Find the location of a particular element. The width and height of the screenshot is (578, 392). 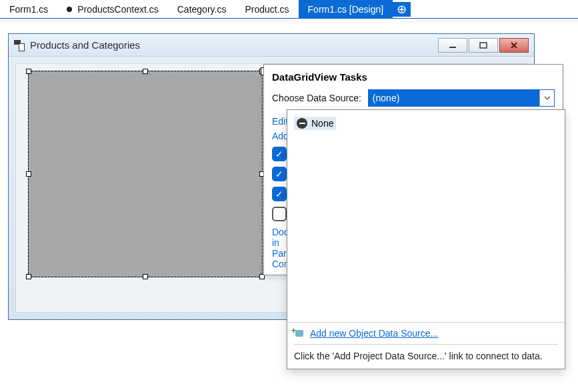

maximize-icon is located at coordinates (483, 45).